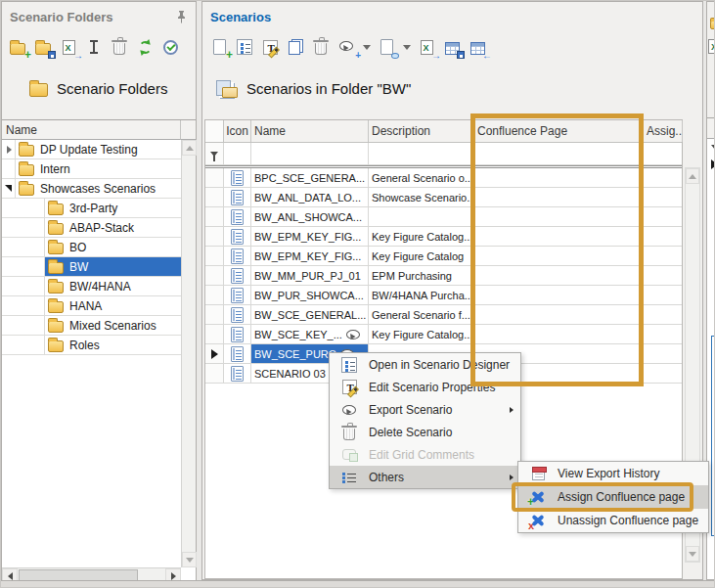  What do you see at coordinates (346, 47) in the screenshot?
I see `comment-add-button: +` at bounding box center [346, 47].